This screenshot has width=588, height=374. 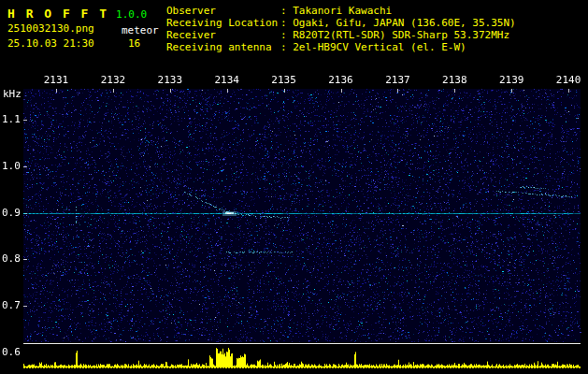 I want to click on y-tick-label: 0.8, so click(x=11, y=258).